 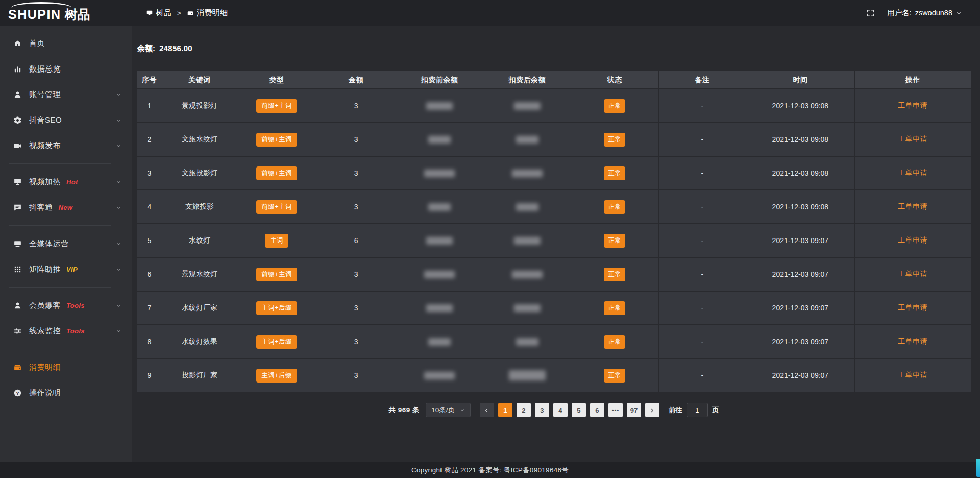 I want to click on cell-keyword: 文旅投影灯, so click(x=200, y=173).